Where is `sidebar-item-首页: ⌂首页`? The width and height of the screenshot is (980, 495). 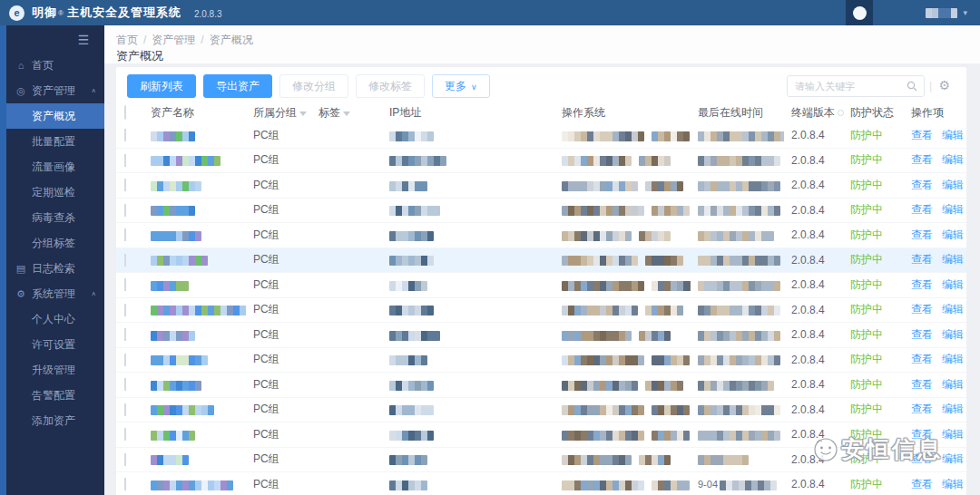
sidebar-item-首页: ⌂首页 is located at coordinates (55, 65).